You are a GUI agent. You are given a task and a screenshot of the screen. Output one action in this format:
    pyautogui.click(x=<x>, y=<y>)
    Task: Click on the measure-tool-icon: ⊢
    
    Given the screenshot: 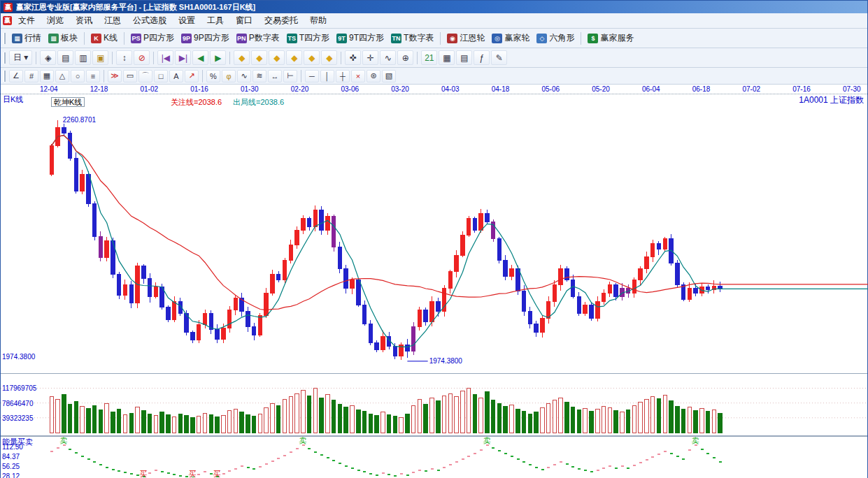 What is the action you would take?
    pyautogui.click(x=290, y=76)
    